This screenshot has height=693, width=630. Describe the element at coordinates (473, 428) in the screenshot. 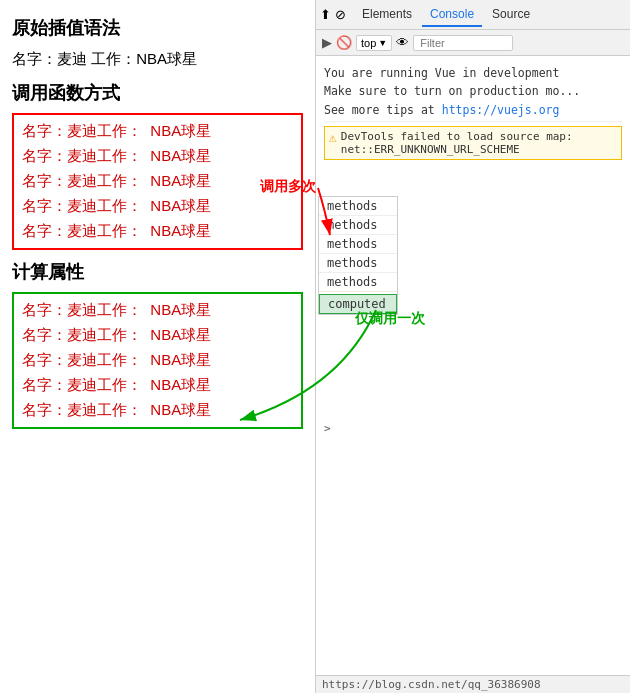

I see `console-arrow: >` at that location.